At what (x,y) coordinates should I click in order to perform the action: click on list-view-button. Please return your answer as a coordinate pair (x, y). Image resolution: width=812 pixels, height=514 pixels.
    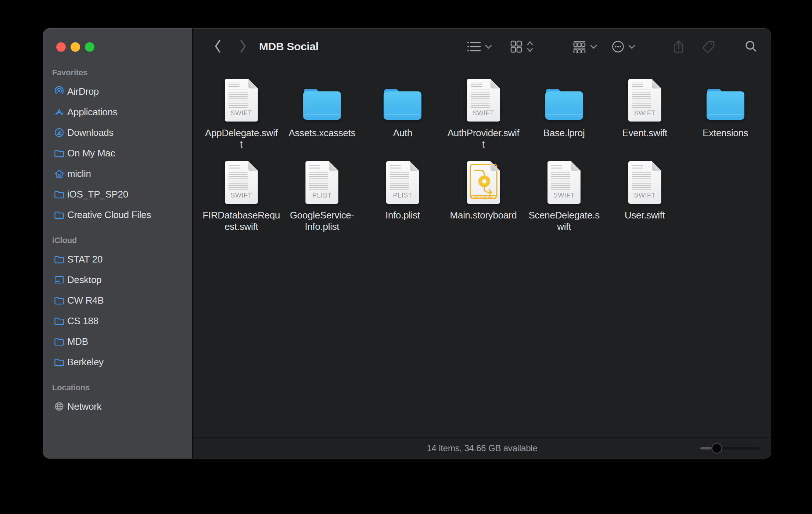
    Looking at the image, I should click on (479, 47).